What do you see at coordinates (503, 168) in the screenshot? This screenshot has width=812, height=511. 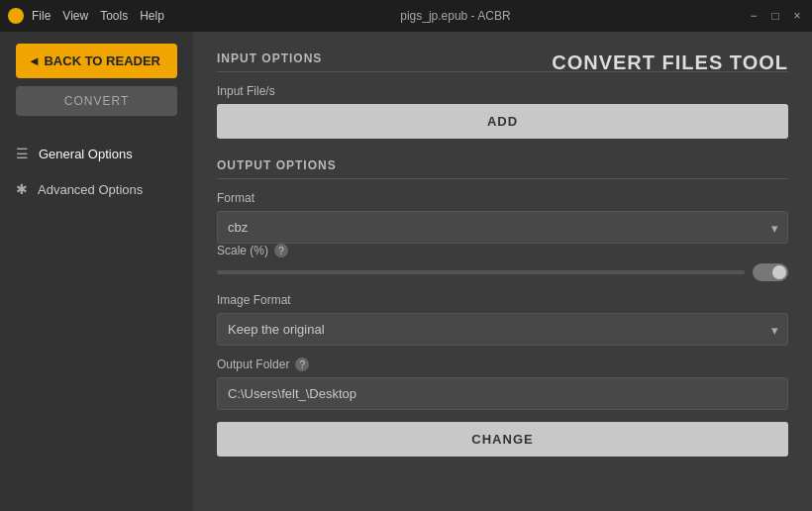 I see `output-section-title: OUTPUT OPTIONS` at bounding box center [503, 168].